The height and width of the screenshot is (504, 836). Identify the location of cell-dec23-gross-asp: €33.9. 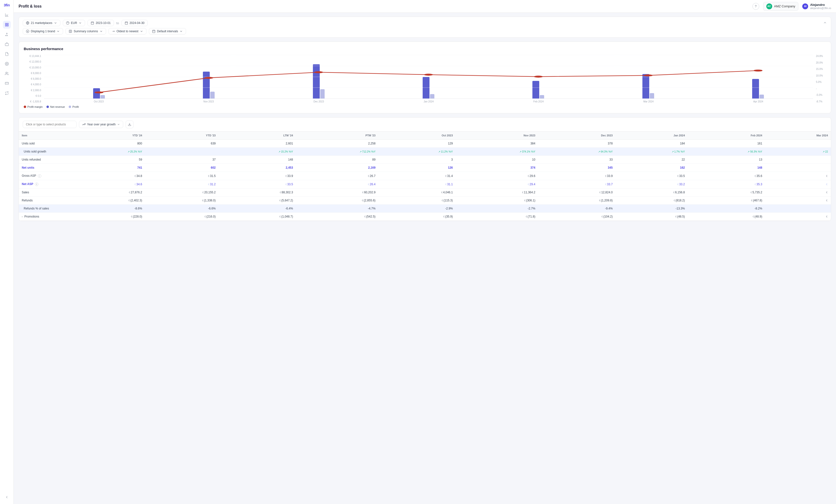
(577, 176).